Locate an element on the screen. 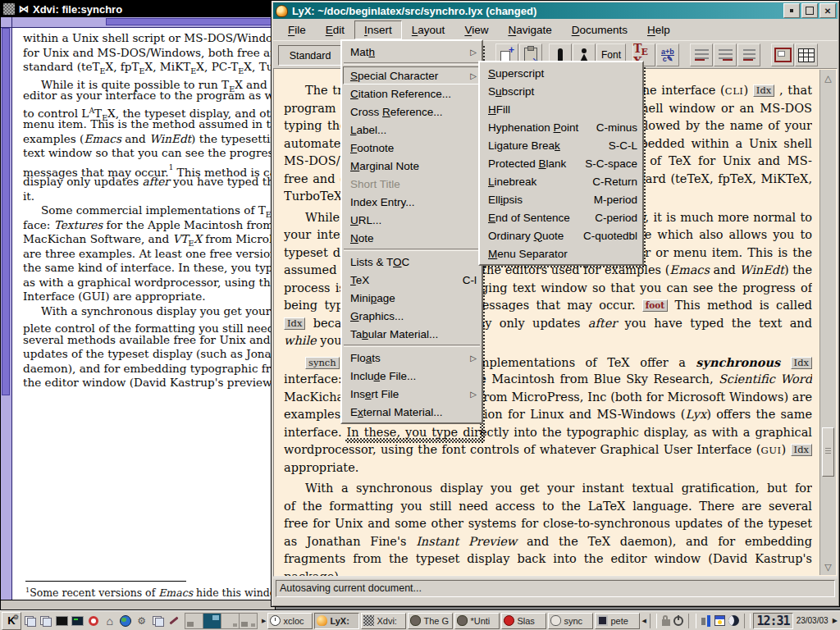  menubar-item-layout: Layout is located at coordinates (428, 30).